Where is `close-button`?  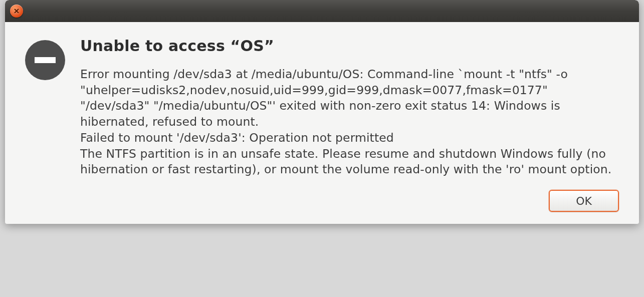 close-button is located at coordinates (17, 11).